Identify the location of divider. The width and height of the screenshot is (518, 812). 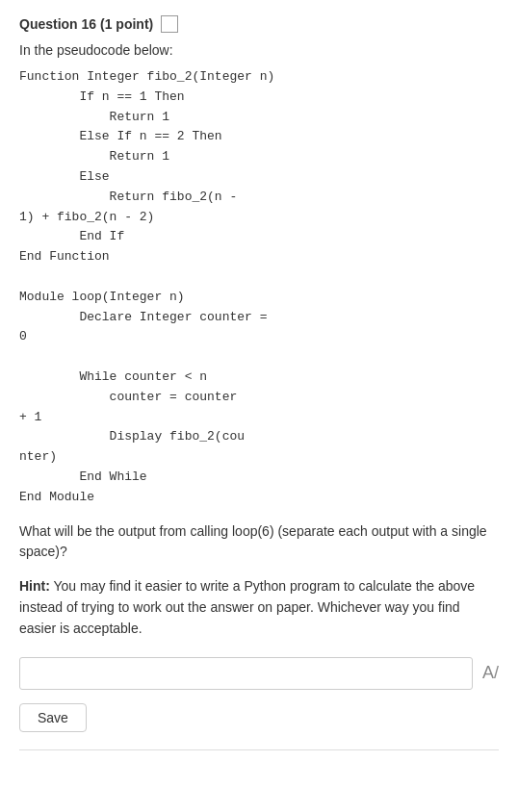
(259, 750).